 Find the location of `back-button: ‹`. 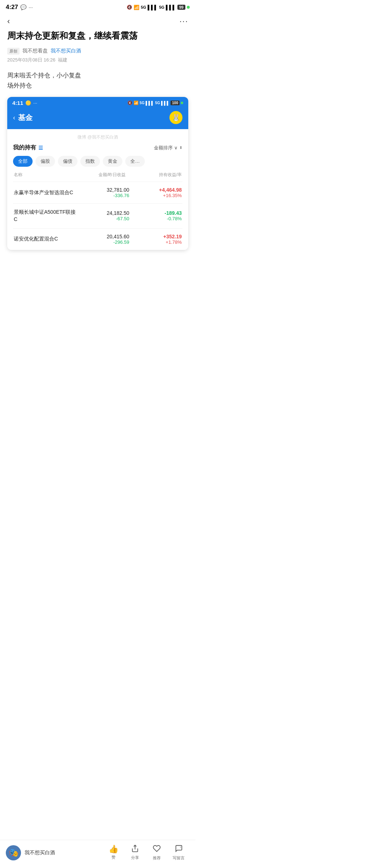

back-button: ‹ is located at coordinates (9, 21).